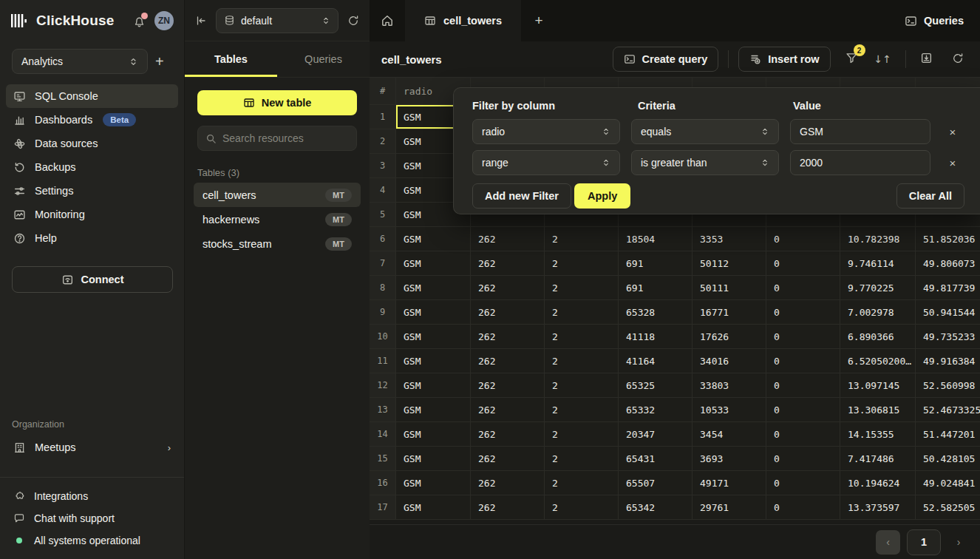 The height and width of the screenshot is (559, 980). What do you see at coordinates (729, 361) in the screenshot?
I see `table-cell: 34016` at bounding box center [729, 361].